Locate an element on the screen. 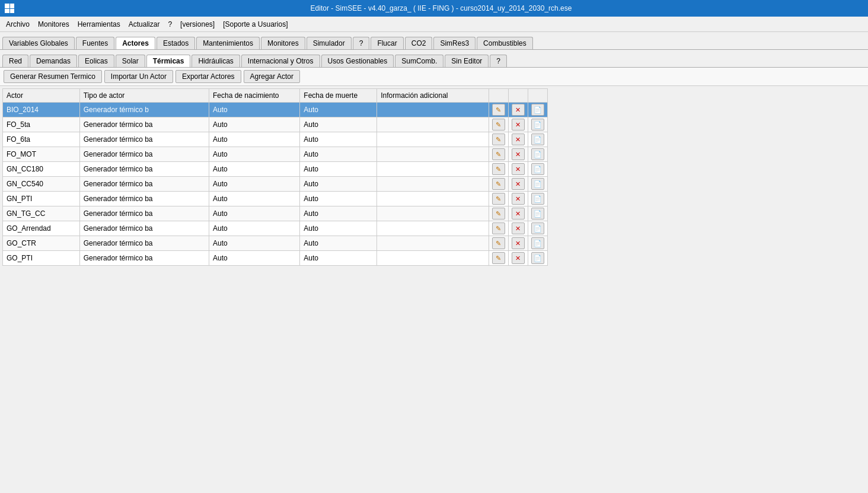 The height and width of the screenshot is (493, 868). menu-soporte: [Soporte a Usuarios] is located at coordinates (255, 24).